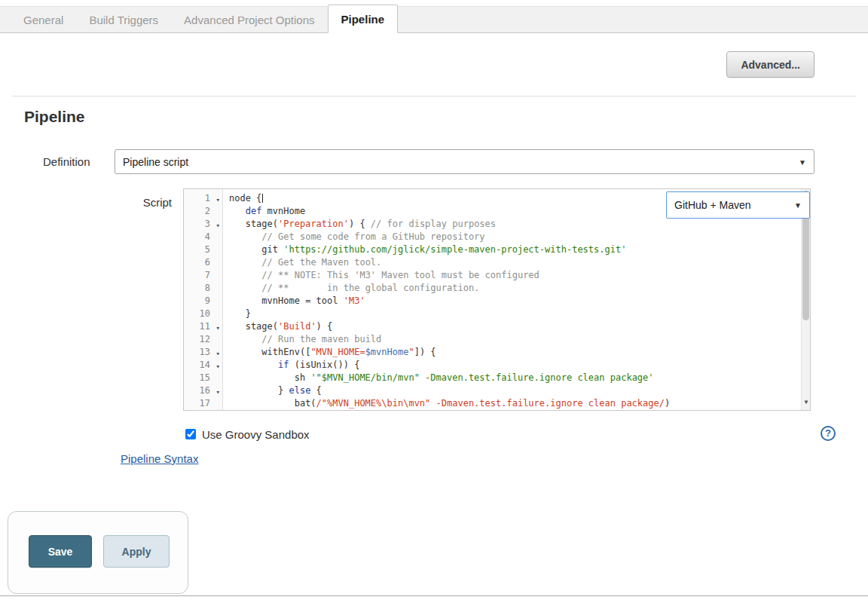  I want to click on section-divider, so click(434, 96).